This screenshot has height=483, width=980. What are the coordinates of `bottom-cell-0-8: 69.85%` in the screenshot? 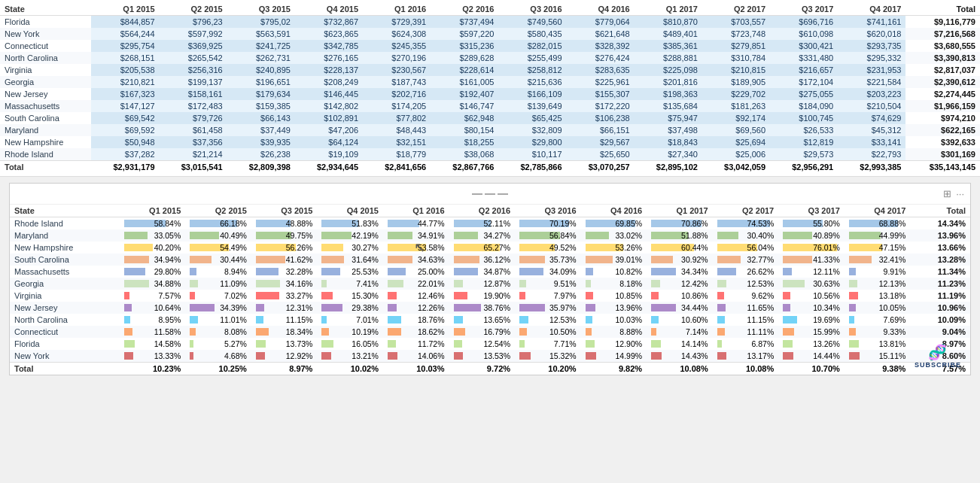 It's located at (614, 224).